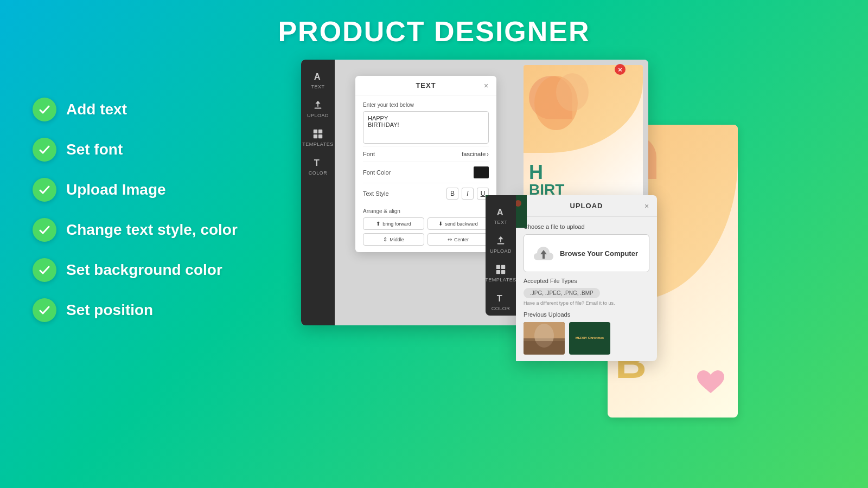  Describe the element at coordinates (590, 338) in the screenshot. I see `prev-upload-christmas: MERRY Christmas MERRY Christmas` at that location.